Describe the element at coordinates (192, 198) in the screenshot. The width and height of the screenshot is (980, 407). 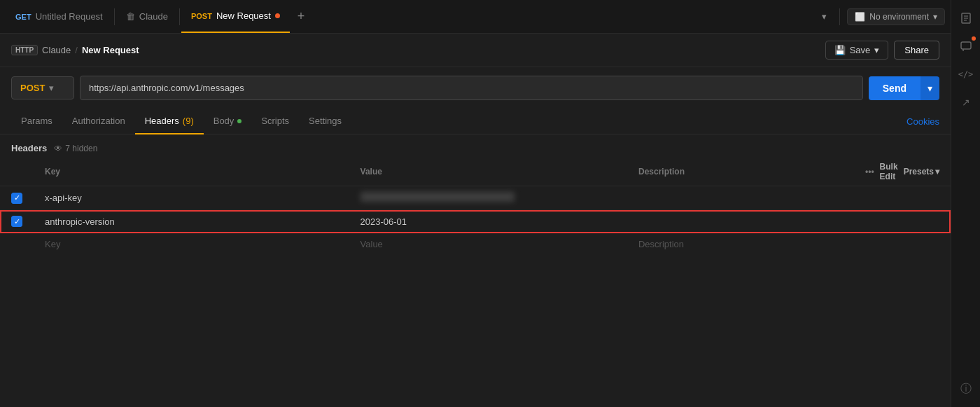
I see `row-key-cell: x-api-key` at that location.